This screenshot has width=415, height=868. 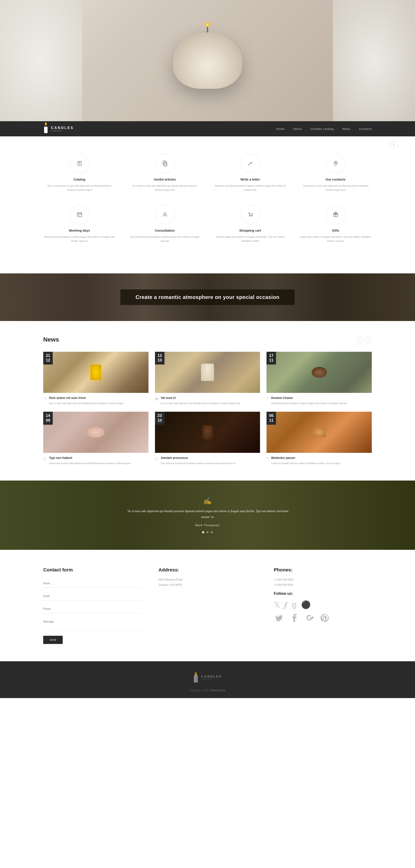 I want to click on phones-col: Phones: +1 800 539 6580, +1 800 603 6035…, so click(x=323, y=606).